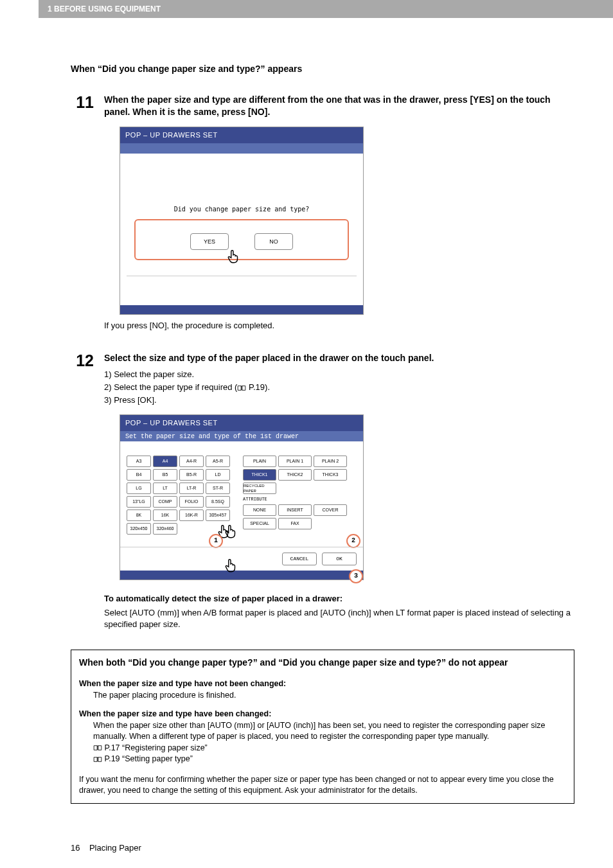 The image size is (613, 868). What do you see at coordinates (242, 221) in the screenshot?
I see `screenshot-popup-yesno: POP – UP DRAWERS SET Did you change pape…` at bounding box center [242, 221].